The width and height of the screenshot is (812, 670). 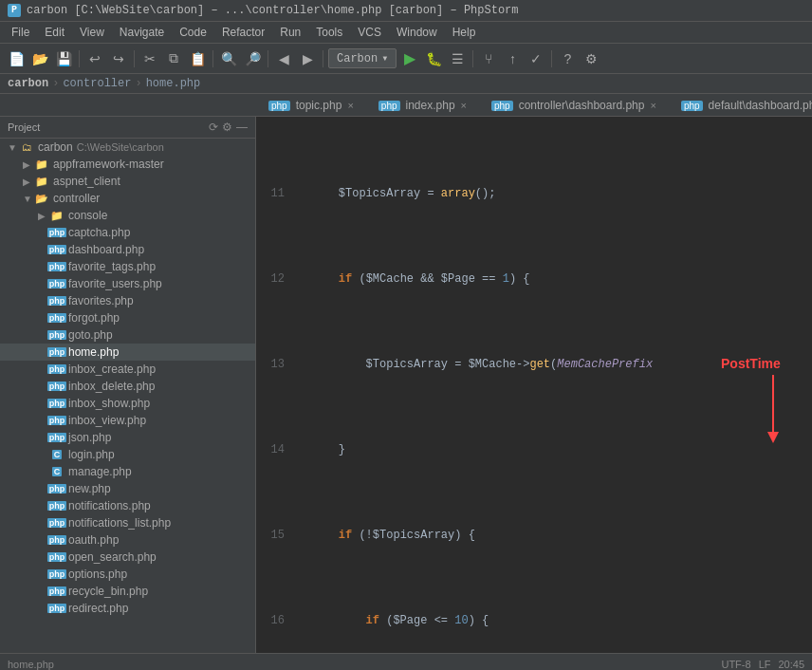 I want to click on run-btn: ▶, so click(x=410, y=59).